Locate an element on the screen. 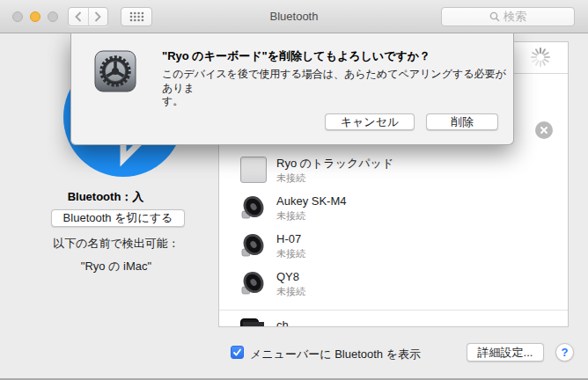  device-section-divider is located at coordinates (393, 310).